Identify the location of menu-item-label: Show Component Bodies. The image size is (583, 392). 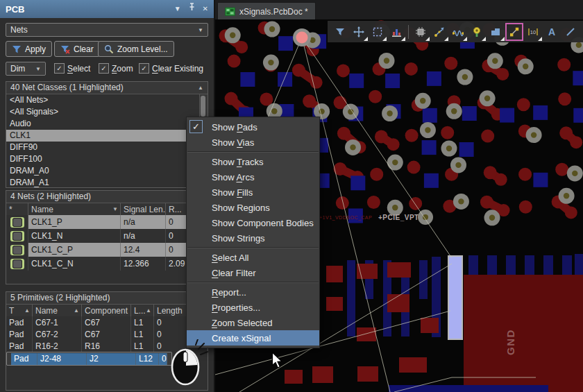
(262, 223).